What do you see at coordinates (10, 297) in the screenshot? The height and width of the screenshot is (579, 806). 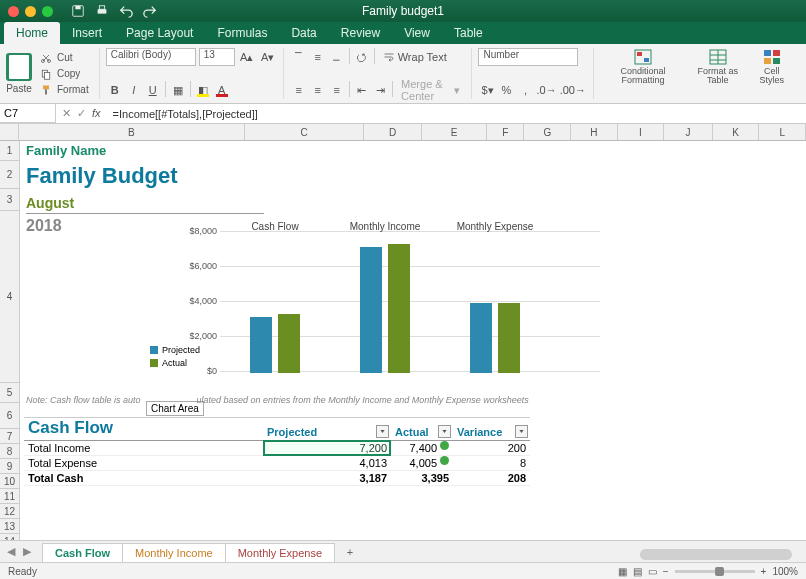 I see `row-header-4: 4` at bounding box center [10, 297].